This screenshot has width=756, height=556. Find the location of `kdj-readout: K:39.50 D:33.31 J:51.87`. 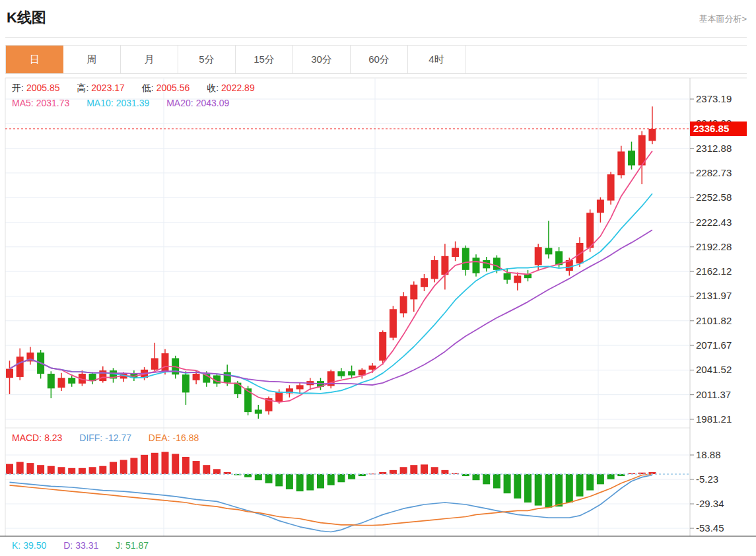

kdj-readout: K:39.50 D:33.31 J:51.87 is located at coordinates (82, 545).